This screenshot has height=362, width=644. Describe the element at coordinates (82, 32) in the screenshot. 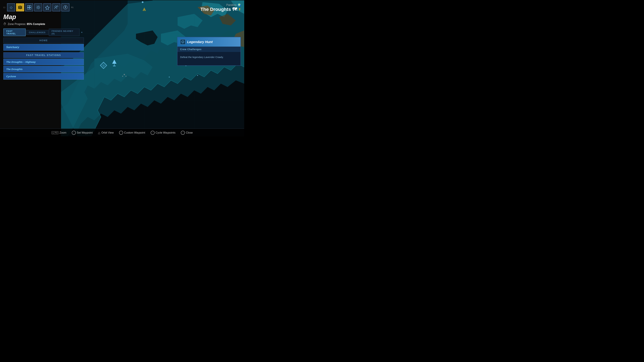

I see `tab-expand-icon: ✦` at that location.